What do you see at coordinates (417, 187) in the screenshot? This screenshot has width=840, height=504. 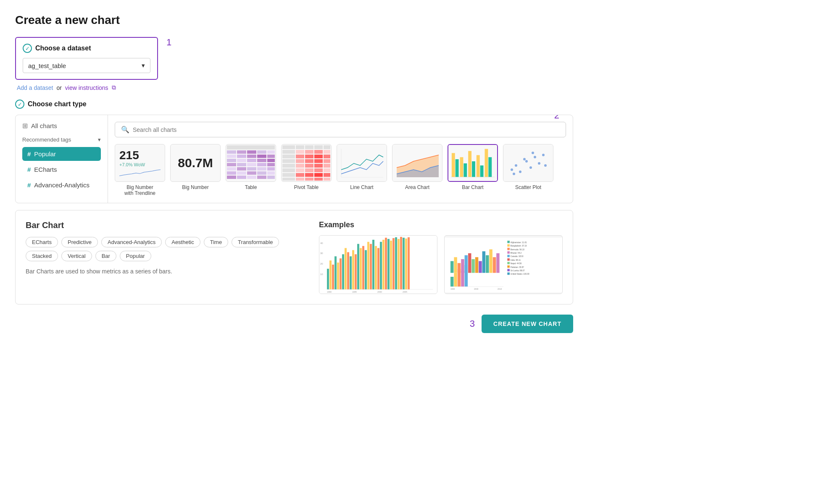 I see `chart-thumb-label: Area Chart` at bounding box center [417, 187].